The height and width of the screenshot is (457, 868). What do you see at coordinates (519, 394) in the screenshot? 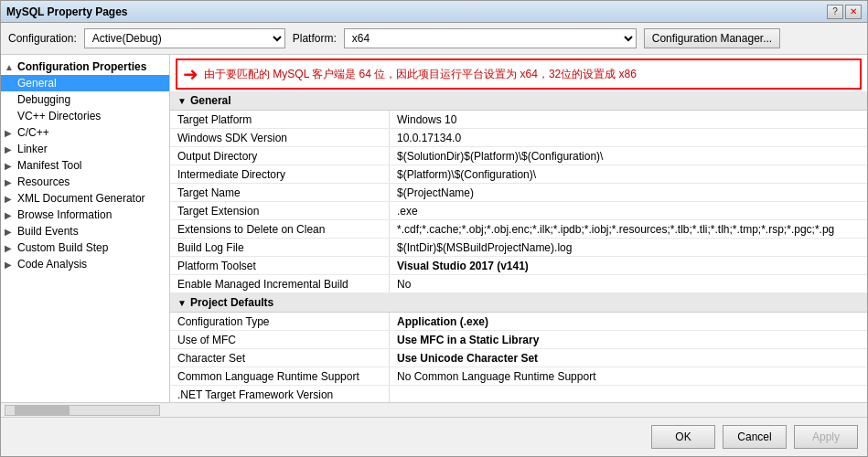
I see `prop-net-framework: .NET Target Framework Version` at bounding box center [519, 394].